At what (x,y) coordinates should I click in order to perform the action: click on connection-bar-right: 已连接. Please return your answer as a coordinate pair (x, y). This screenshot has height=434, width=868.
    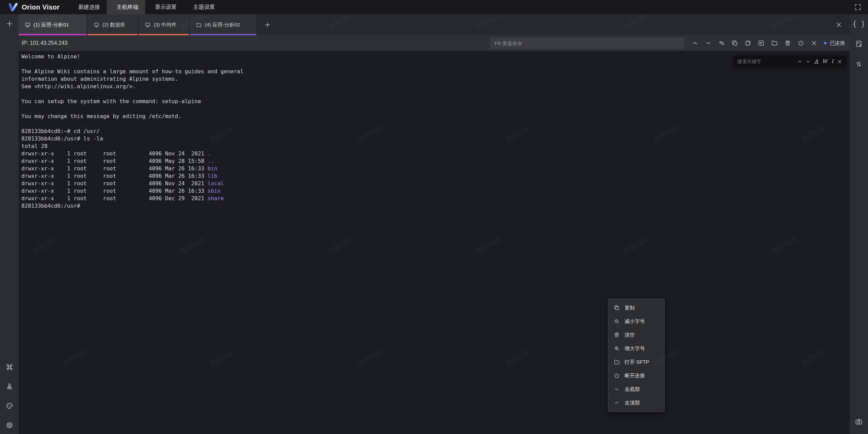
    Looking at the image, I should click on (670, 43).